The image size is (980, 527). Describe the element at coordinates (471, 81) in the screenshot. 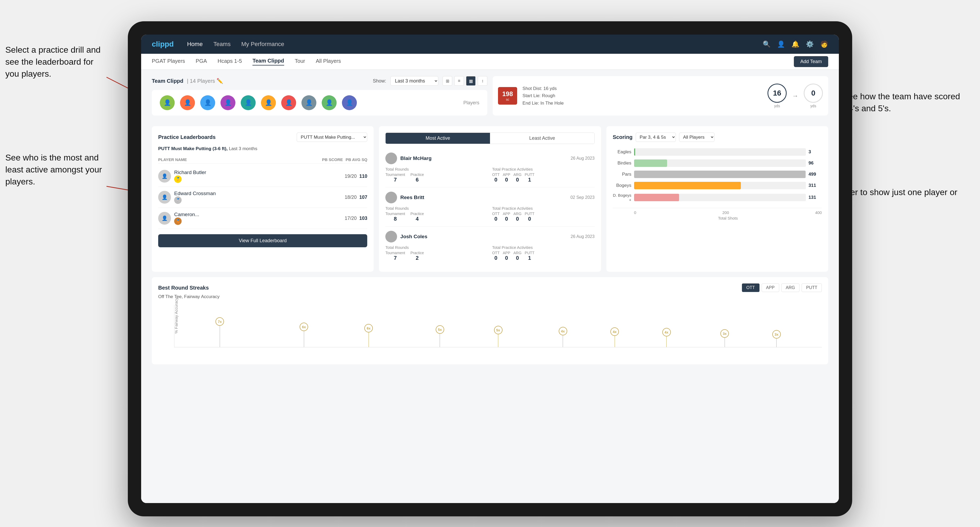

I see `card-view-icon: ▦` at that location.